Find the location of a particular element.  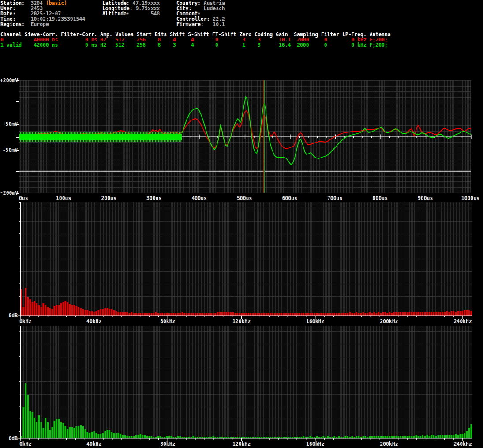

spectrum-channel-1-x-label: 40kHz is located at coordinates (94, 444).